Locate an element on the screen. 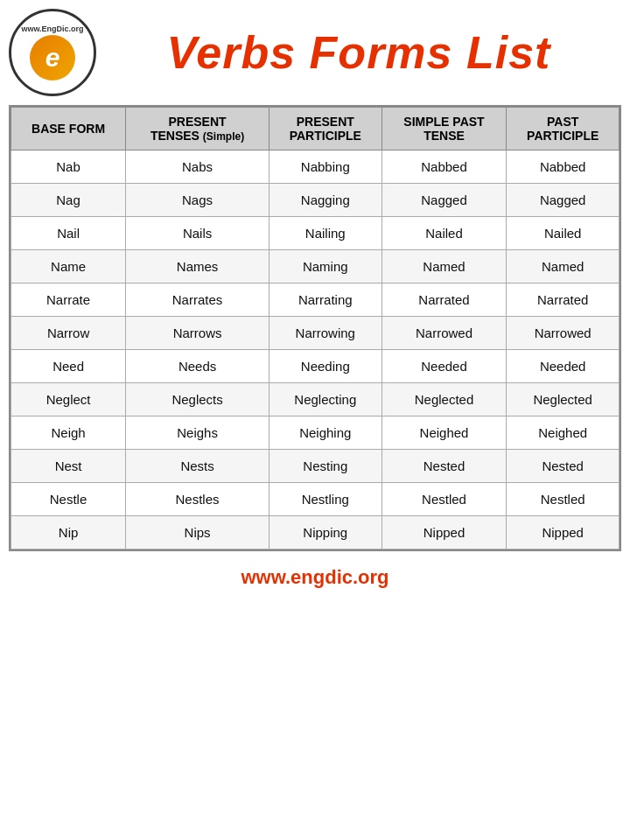  table-cell: Nagging is located at coordinates (326, 200).